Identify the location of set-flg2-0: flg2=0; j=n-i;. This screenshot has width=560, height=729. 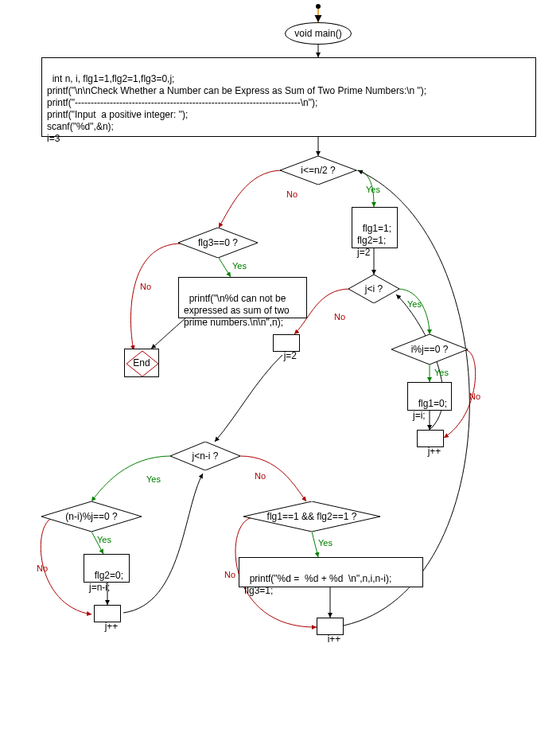
(107, 568).